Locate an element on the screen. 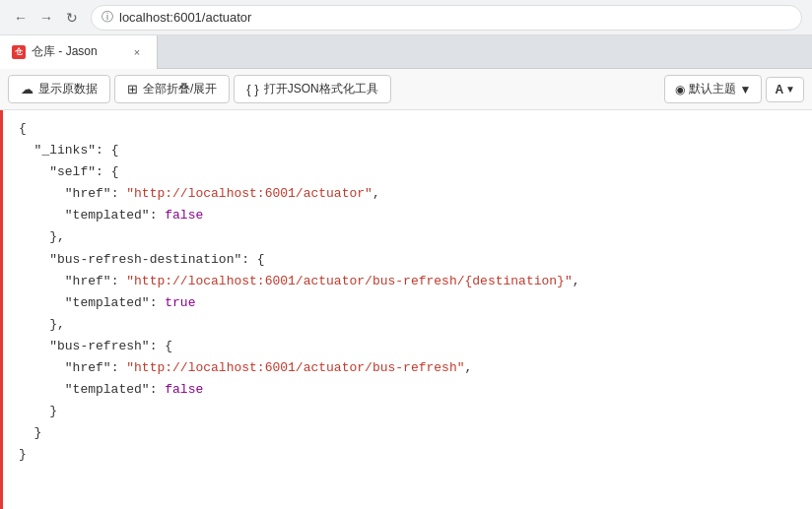  formatter-icon: { } is located at coordinates (252, 89).